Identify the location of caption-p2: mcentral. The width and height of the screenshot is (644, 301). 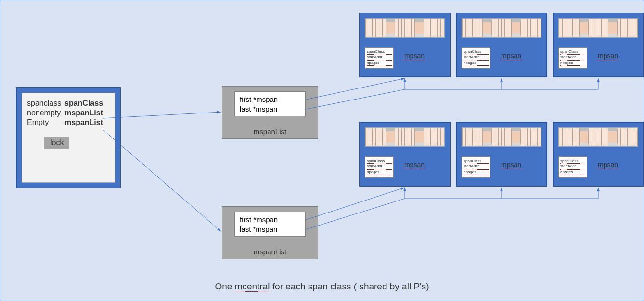
(252, 287).